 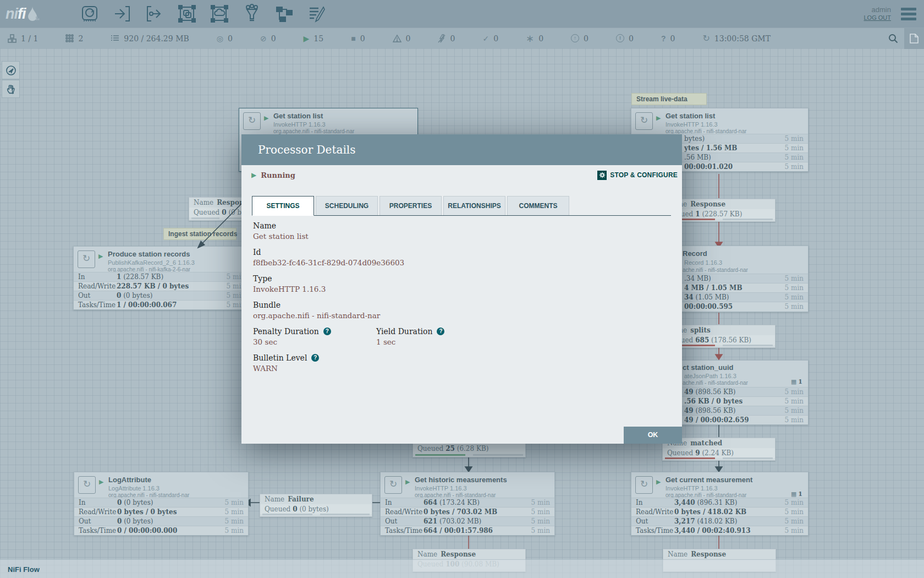 I want to click on not-transmitting-icon: ⊘, so click(x=263, y=39).